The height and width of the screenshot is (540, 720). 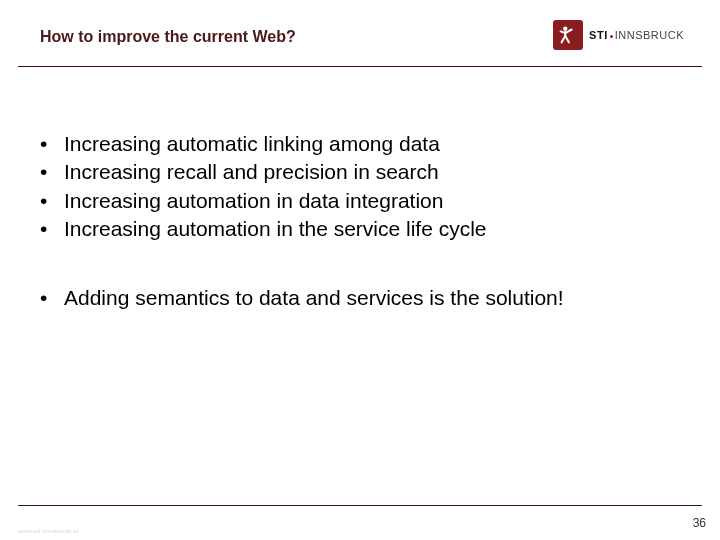 I want to click on list-item: • Increasing automation in data integrat…, so click(x=360, y=200).